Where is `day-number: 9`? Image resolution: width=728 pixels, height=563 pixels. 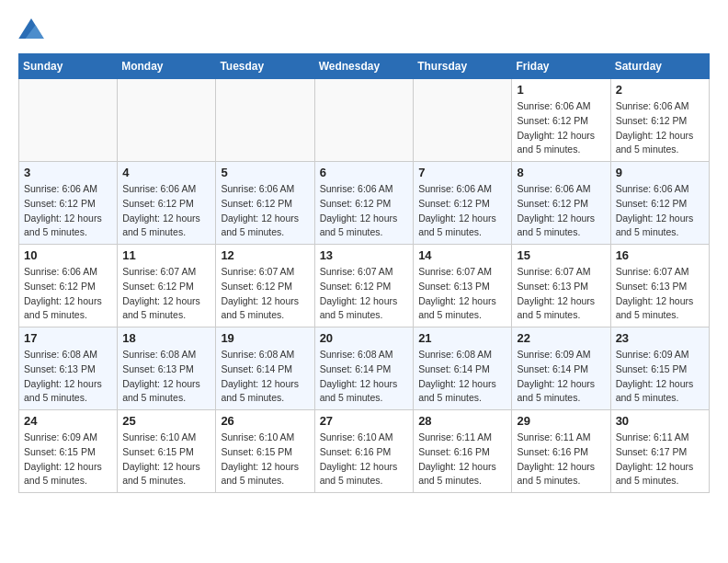 day-number: 9 is located at coordinates (660, 173).